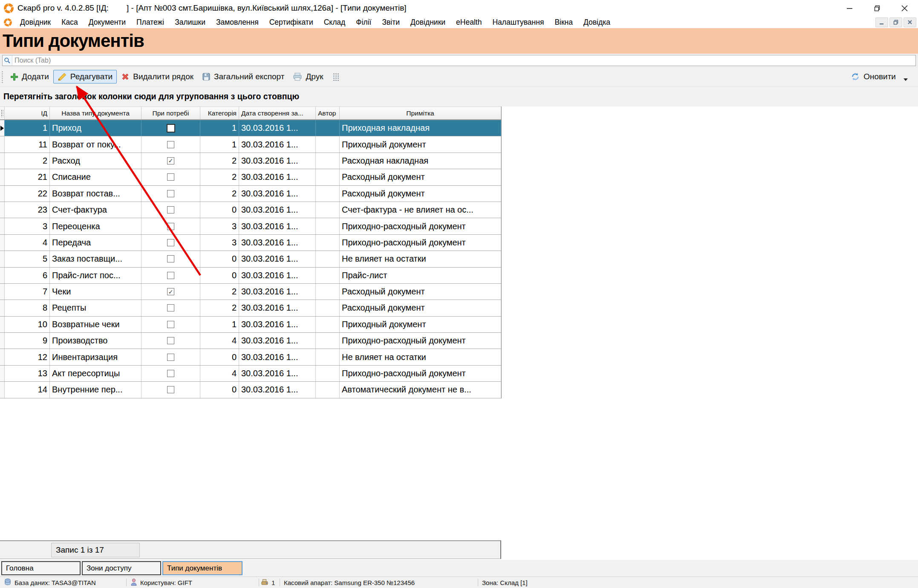 This screenshot has height=588, width=918. I want to click on tab-2: Зони доступу, so click(121, 568).